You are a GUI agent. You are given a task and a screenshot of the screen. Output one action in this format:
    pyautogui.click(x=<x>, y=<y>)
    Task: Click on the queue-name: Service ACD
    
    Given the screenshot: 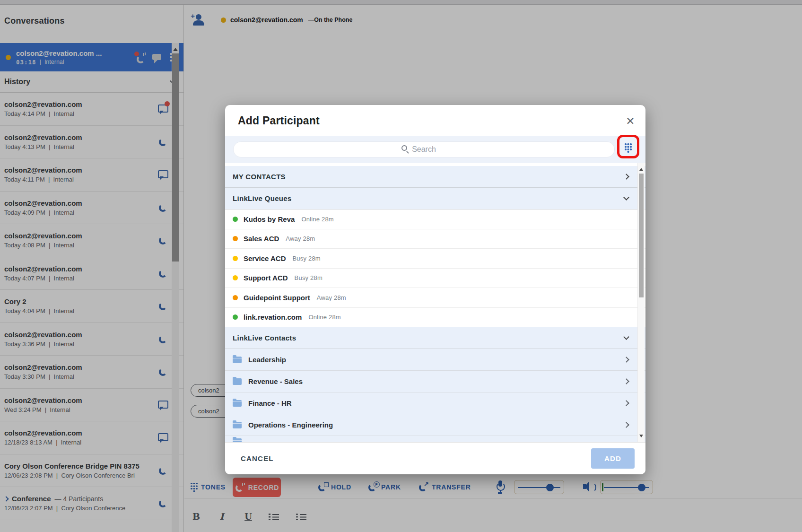 What is the action you would take?
    pyautogui.click(x=265, y=258)
    